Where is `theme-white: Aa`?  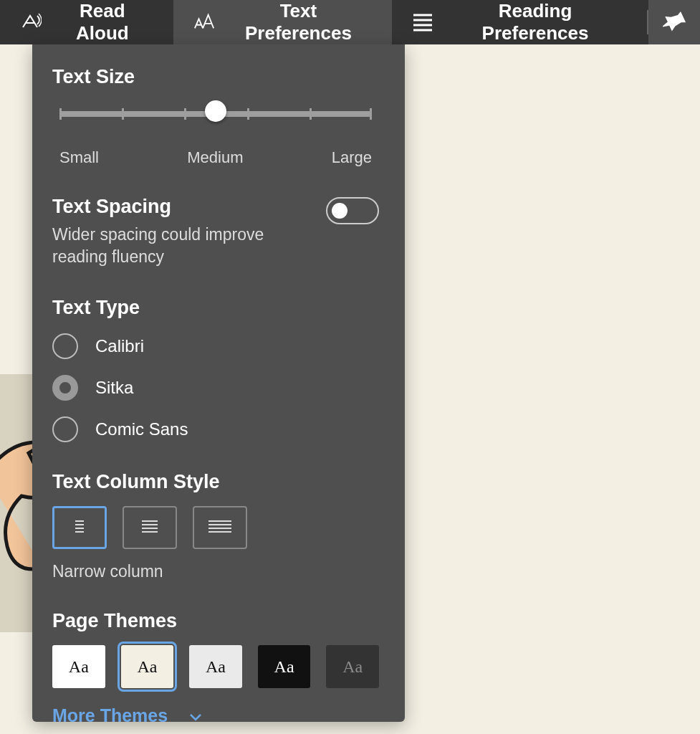
theme-white: Aa is located at coordinates (79, 667).